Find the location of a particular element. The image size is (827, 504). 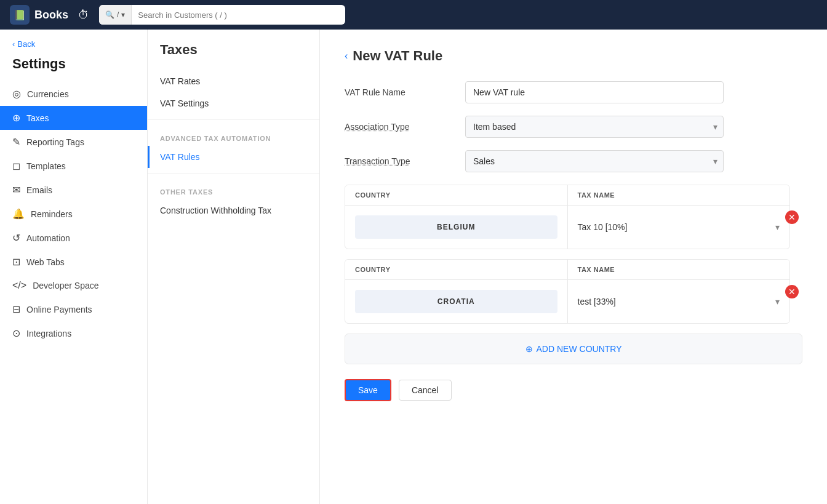

sidebar-item-emails: ✉ Emails is located at coordinates (74, 190).